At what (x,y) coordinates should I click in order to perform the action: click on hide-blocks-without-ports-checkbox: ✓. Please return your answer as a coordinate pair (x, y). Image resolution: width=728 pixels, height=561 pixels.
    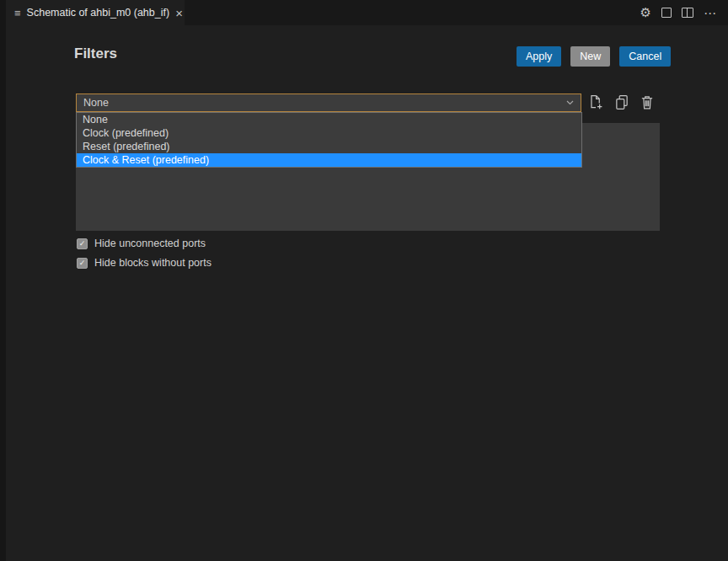
    Looking at the image, I should click on (83, 263).